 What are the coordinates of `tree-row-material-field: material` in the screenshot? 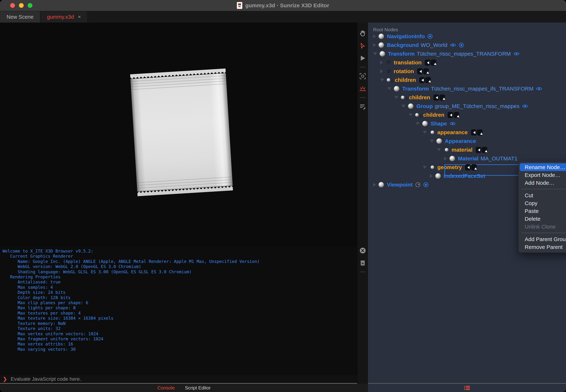 It's located at (467, 150).